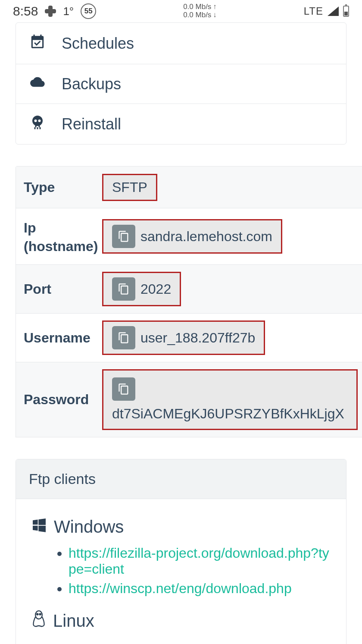  Describe the element at coordinates (181, 479) in the screenshot. I see `card-header: Ftp clients` at that location.